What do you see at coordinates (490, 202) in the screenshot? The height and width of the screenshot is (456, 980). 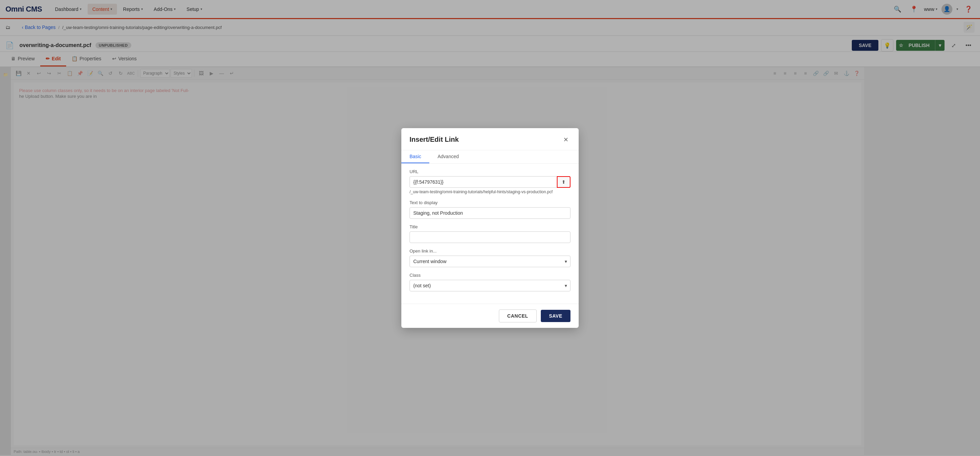 I see `text-to-display-label: Text to display` at bounding box center [490, 202].